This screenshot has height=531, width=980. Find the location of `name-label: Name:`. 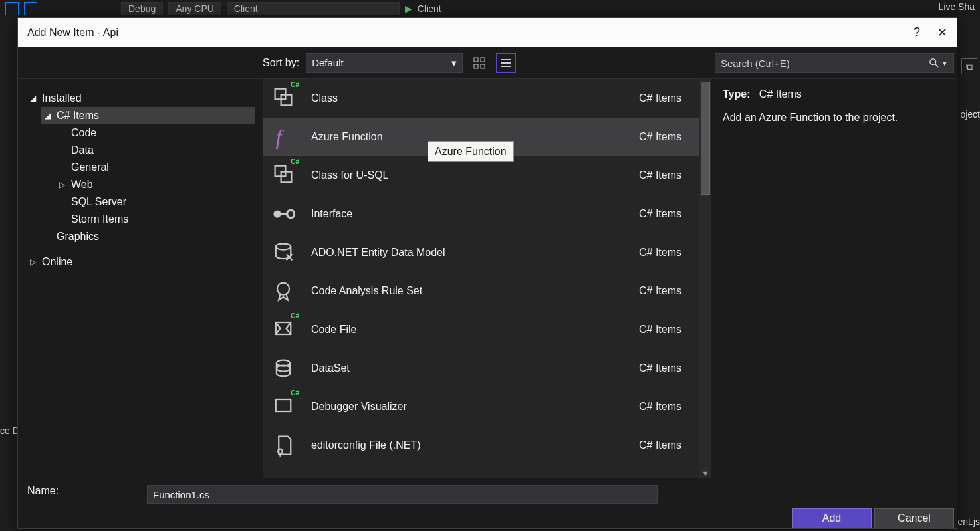

name-label: Name: is located at coordinates (87, 491).